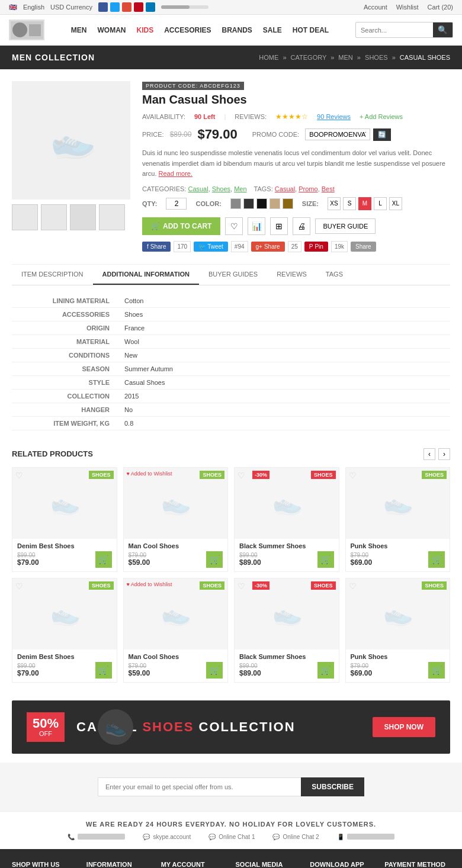  I want to click on breadcrumb-men: MEN, so click(345, 57).